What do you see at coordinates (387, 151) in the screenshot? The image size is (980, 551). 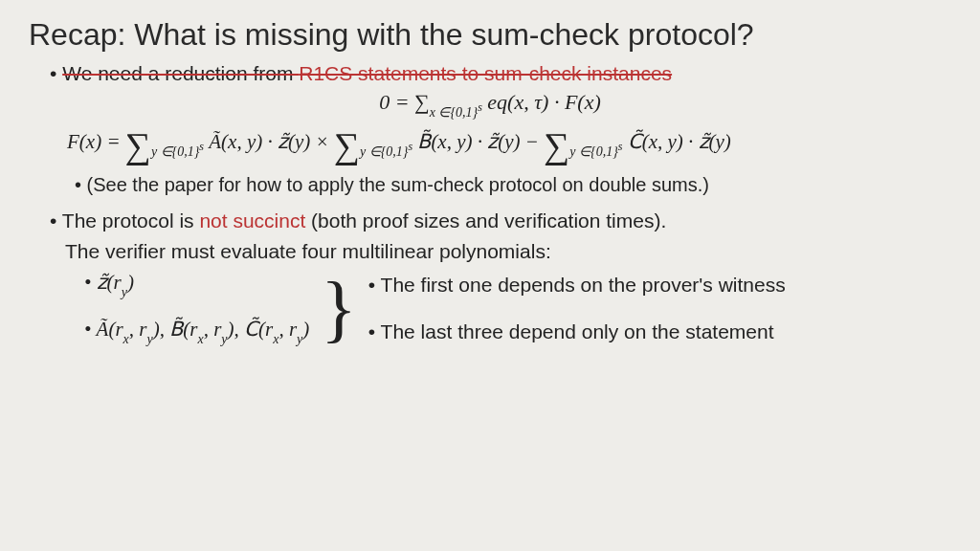 I see `sub-2: y ∈{0,1}s` at bounding box center [387, 151].